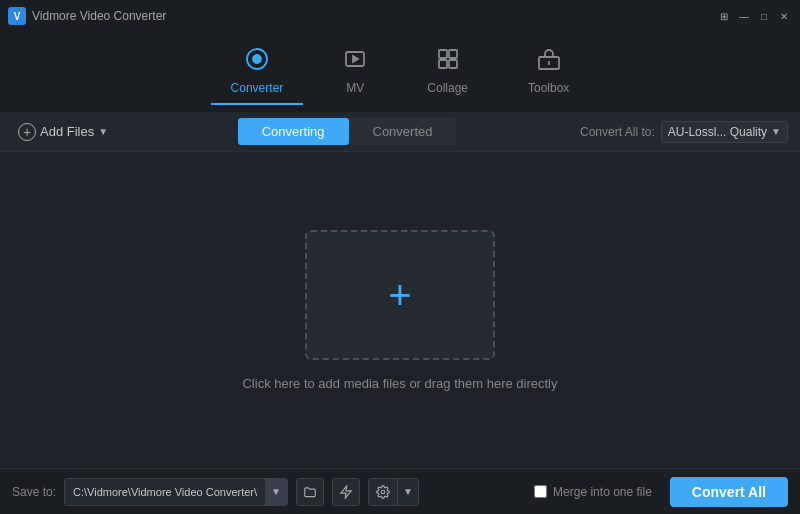 The height and width of the screenshot is (514, 800). I want to click on window-controls: ⊞ — □ ✕, so click(754, 16).